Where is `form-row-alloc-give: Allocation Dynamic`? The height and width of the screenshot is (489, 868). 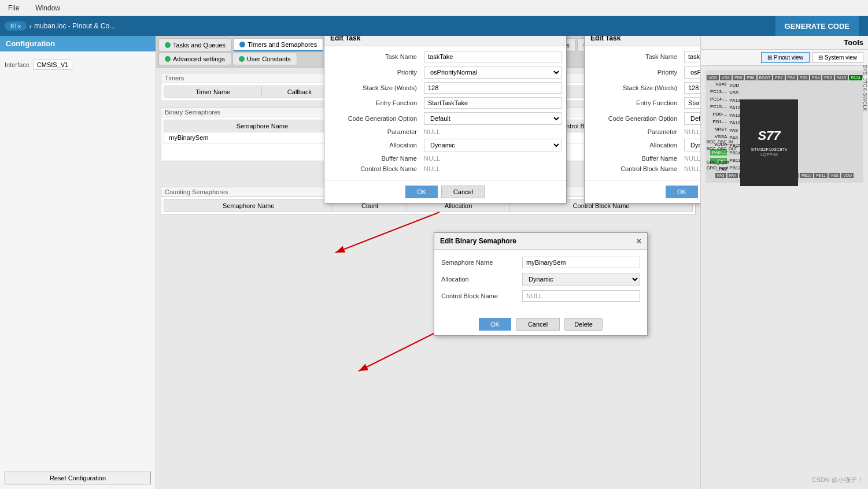 form-row-alloc-give: Allocation Dynamic is located at coordinates (645, 145).